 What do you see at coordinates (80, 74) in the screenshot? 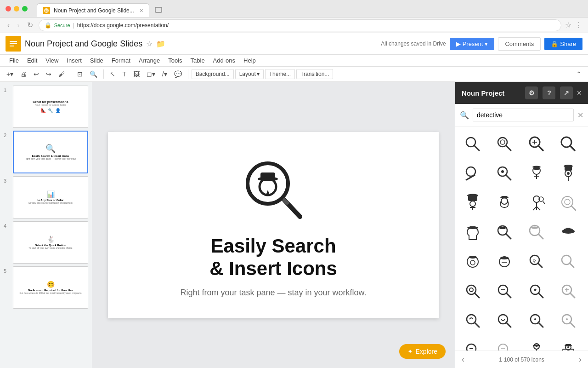
I see `zoom-select-btn: ⊡` at bounding box center [80, 74].